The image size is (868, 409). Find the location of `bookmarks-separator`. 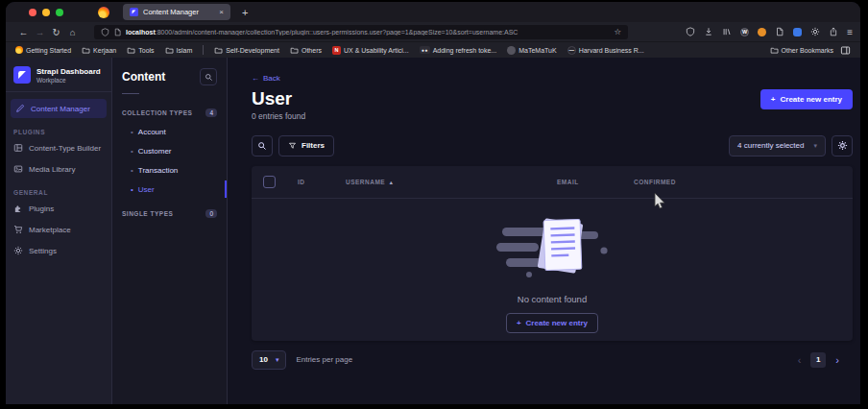

bookmarks-separator is located at coordinates (204, 50).